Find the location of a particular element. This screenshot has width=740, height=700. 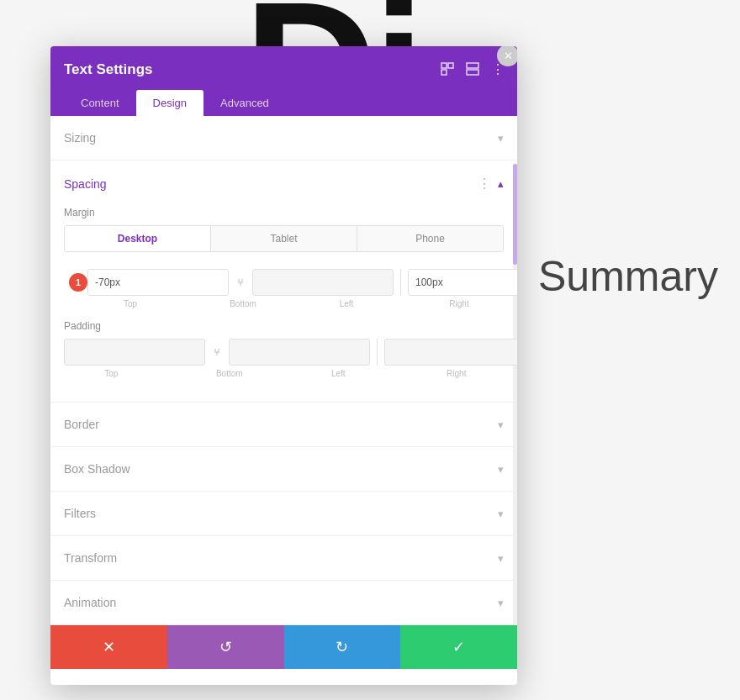

padding-left-label: Left is located at coordinates (338, 373).